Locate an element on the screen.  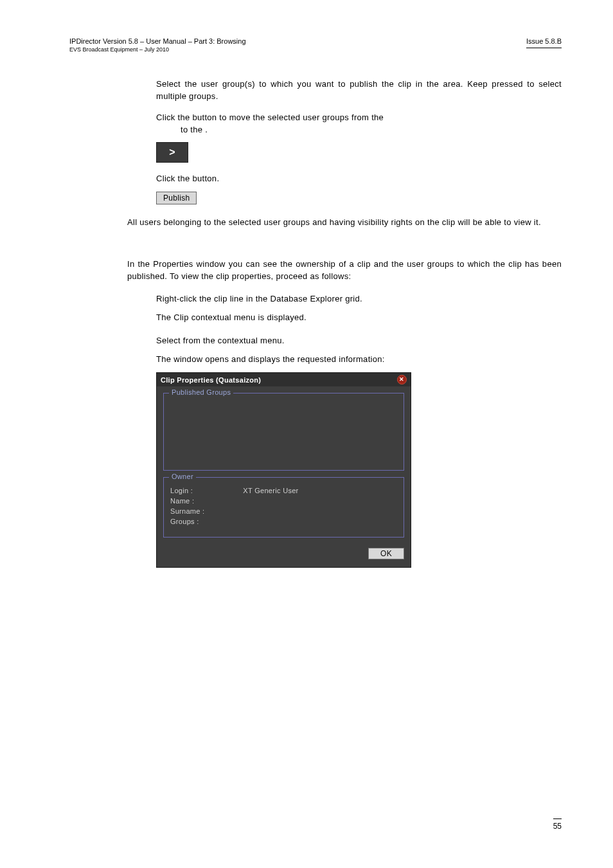
dialog-titlebar: Clip Properties (Quatsaizon) ✕ is located at coordinates (284, 379).